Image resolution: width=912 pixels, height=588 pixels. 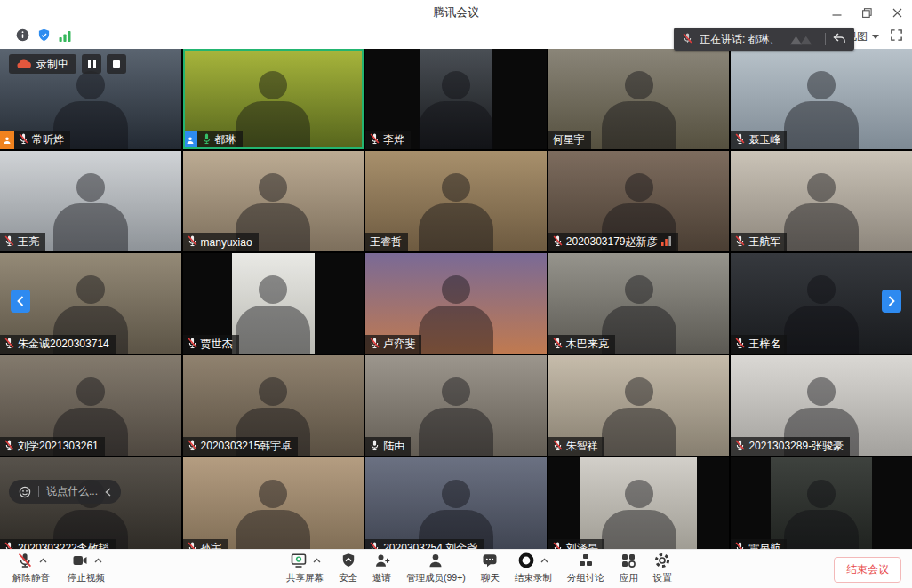 I want to click on restore-button, so click(x=867, y=12).